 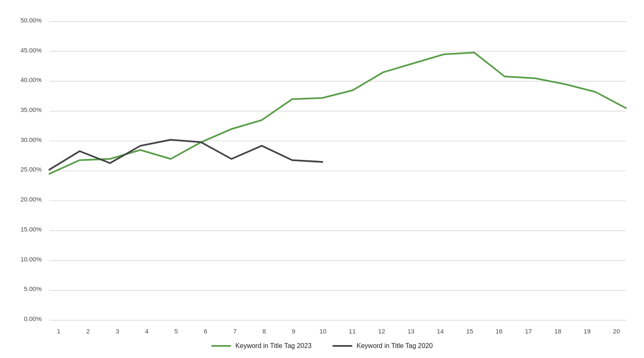 I want to click on x-axis-label: 9, so click(x=294, y=331).